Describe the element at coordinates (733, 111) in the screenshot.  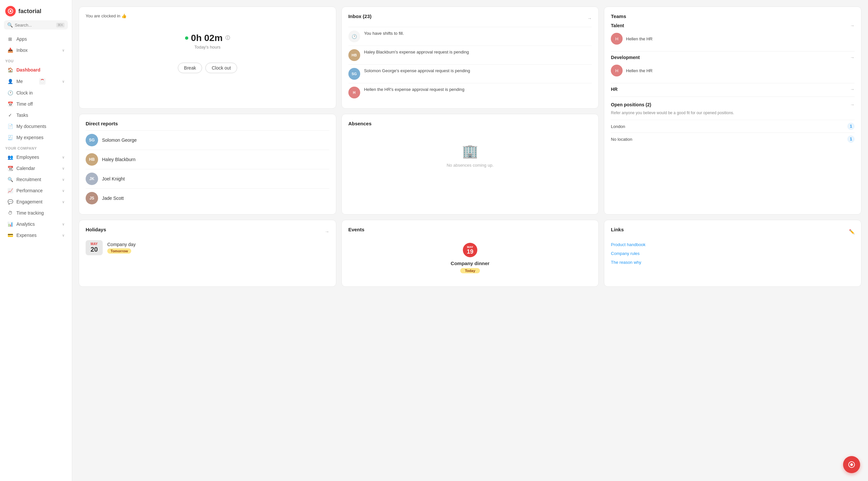
I see `teams-card: Teams Talent → H Hellen the HR Developme…` at that location.